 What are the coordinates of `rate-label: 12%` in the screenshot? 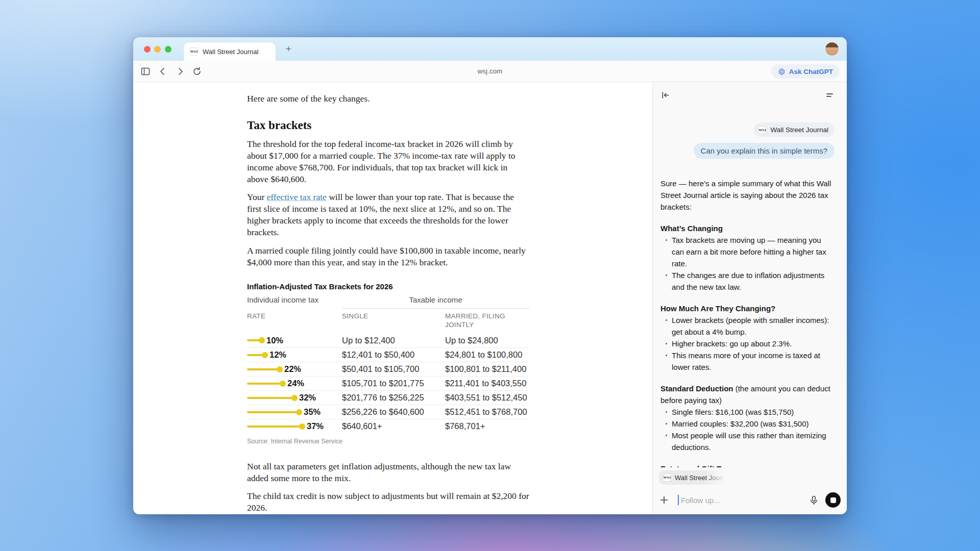 It's located at (278, 355).